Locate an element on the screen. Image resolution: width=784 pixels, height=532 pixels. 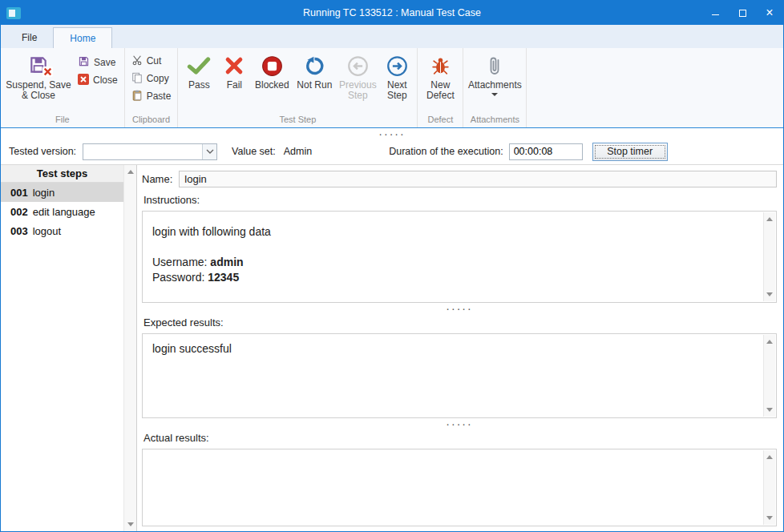
close-icon is located at coordinates (83, 80).